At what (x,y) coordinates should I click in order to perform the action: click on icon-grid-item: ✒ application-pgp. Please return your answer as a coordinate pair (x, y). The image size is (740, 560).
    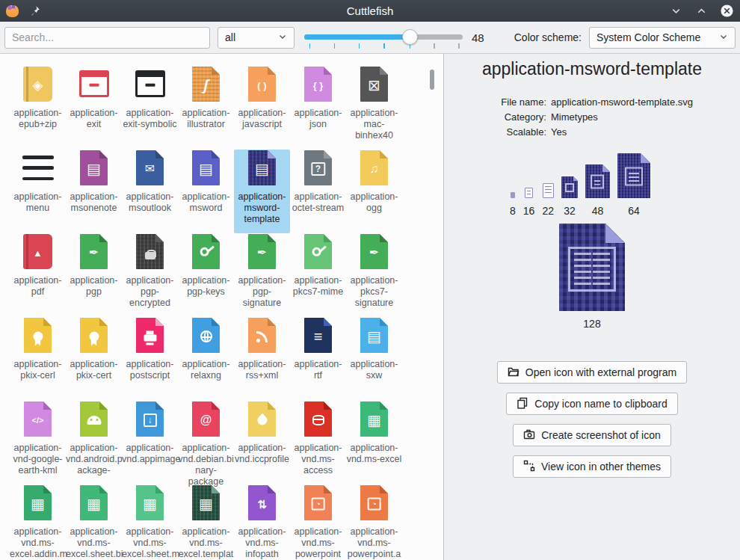
    Looking at the image, I should click on (94, 275).